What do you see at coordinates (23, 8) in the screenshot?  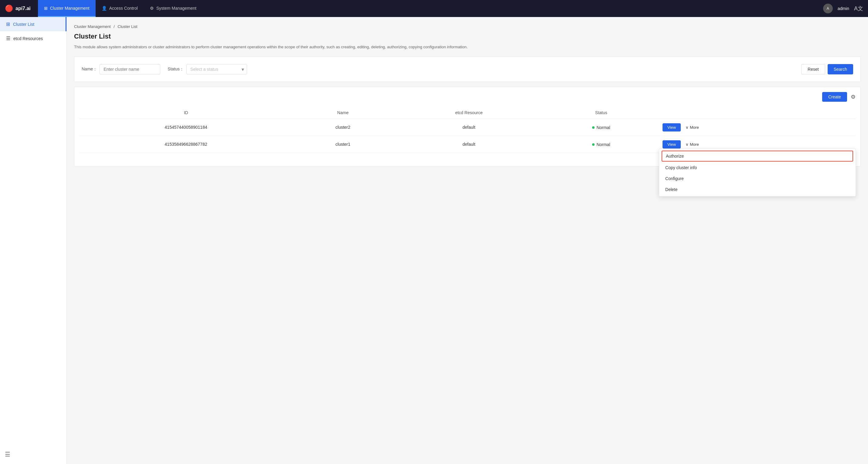 I see `logo-text: api7.ai` at bounding box center [23, 8].